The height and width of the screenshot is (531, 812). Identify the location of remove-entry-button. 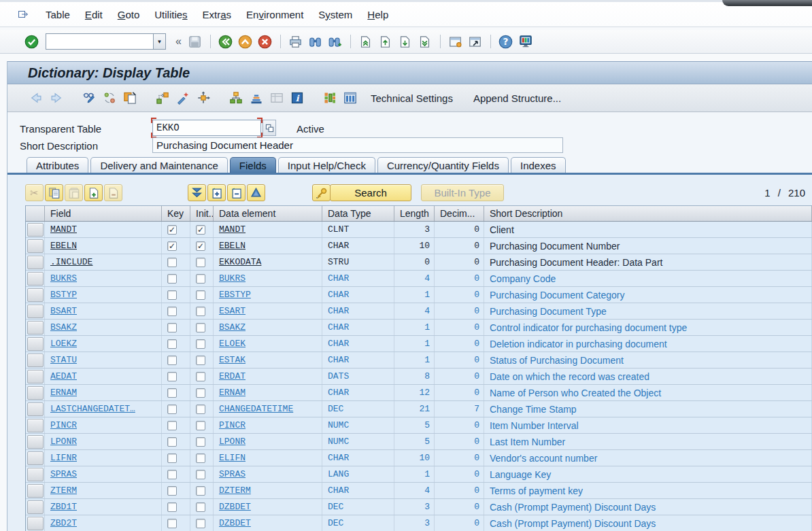
(237, 193).